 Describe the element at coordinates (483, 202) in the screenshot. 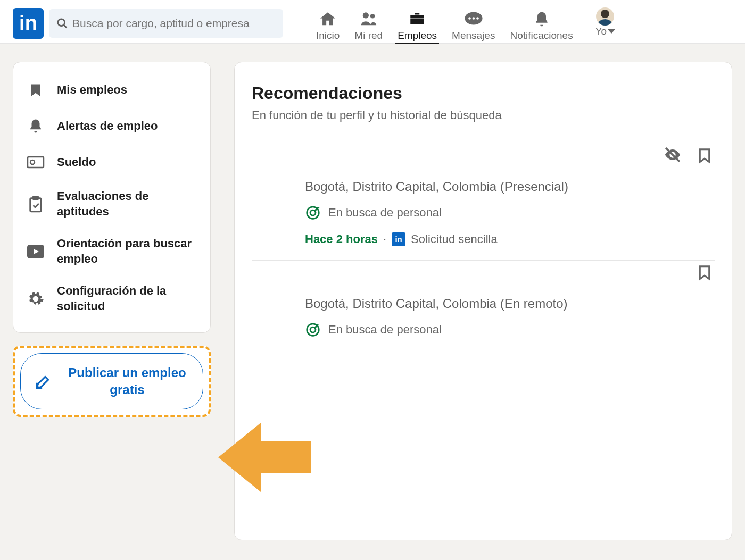

I see `job-card: Bogotá, Distrito Capital, Colombia (Pres…` at that location.